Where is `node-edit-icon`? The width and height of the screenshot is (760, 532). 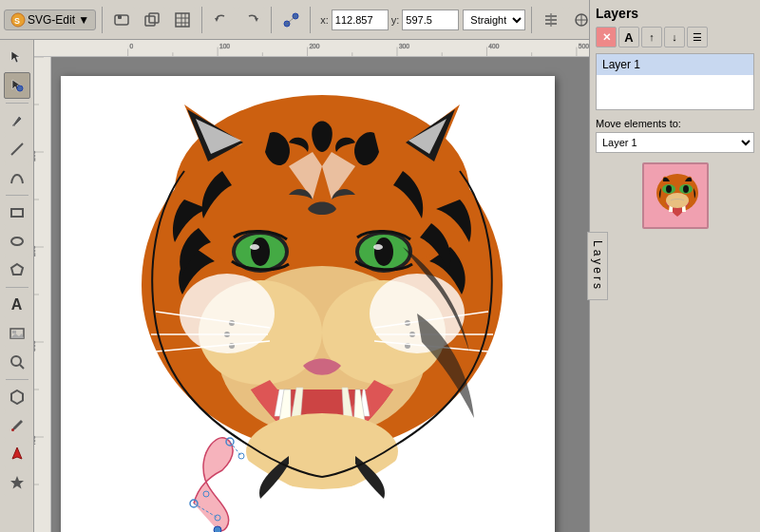 node-edit-icon is located at coordinates (17, 86).